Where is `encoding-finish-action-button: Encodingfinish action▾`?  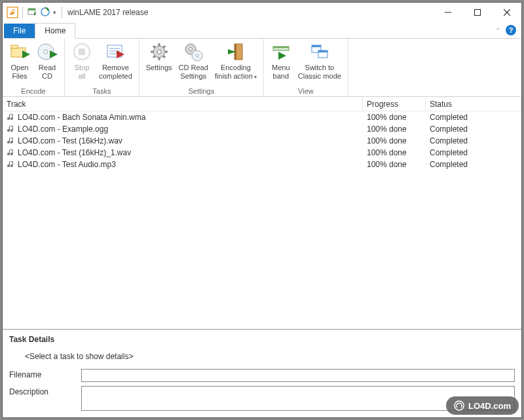
encoding-finish-action-button: Encodingfinish action▾ is located at coordinates (236, 63).